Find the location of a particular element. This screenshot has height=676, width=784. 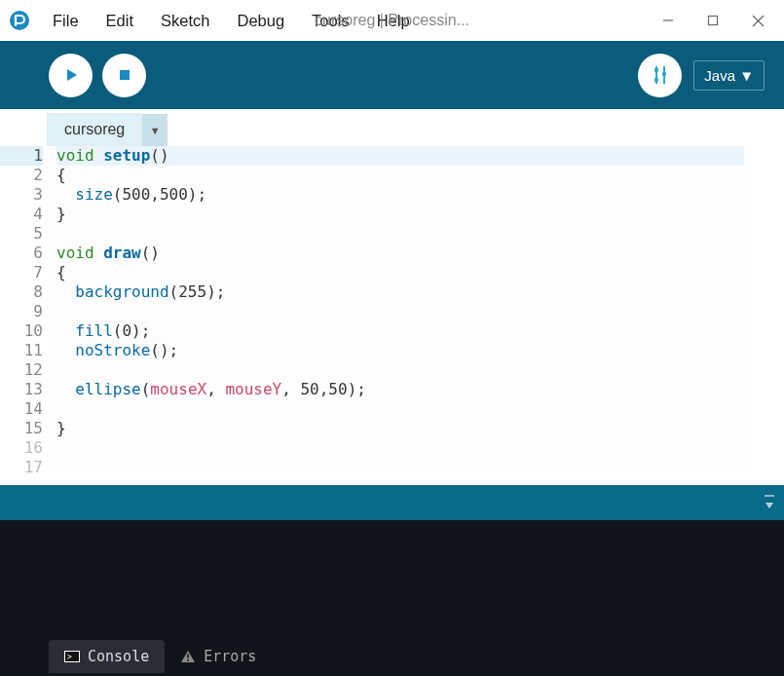

code-line: void setup() is located at coordinates (400, 156).